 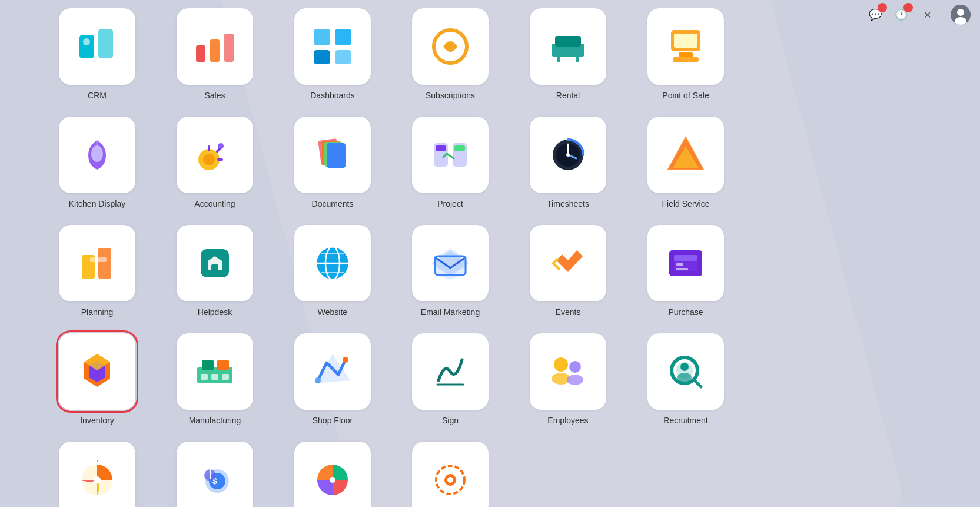 I want to click on app-item-sales: Sales, so click(x=215, y=54).